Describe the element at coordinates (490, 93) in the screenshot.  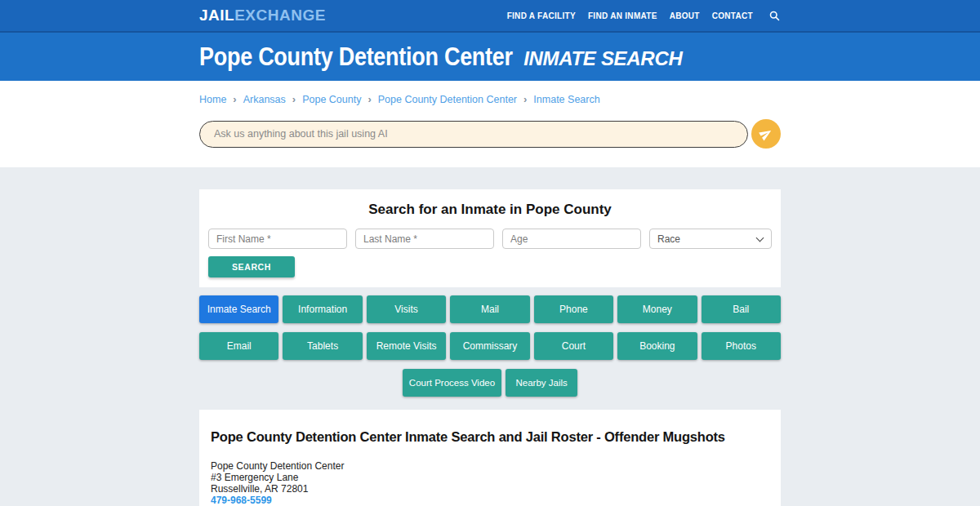
I see `breadcrumb: Home Arkansas Pope County Pope County De…` at that location.